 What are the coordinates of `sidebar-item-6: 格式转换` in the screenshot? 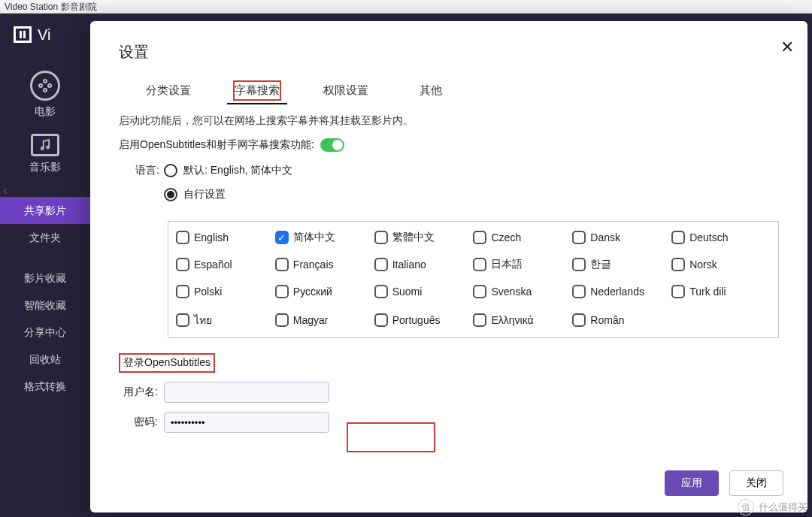 It's located at (45, 386).